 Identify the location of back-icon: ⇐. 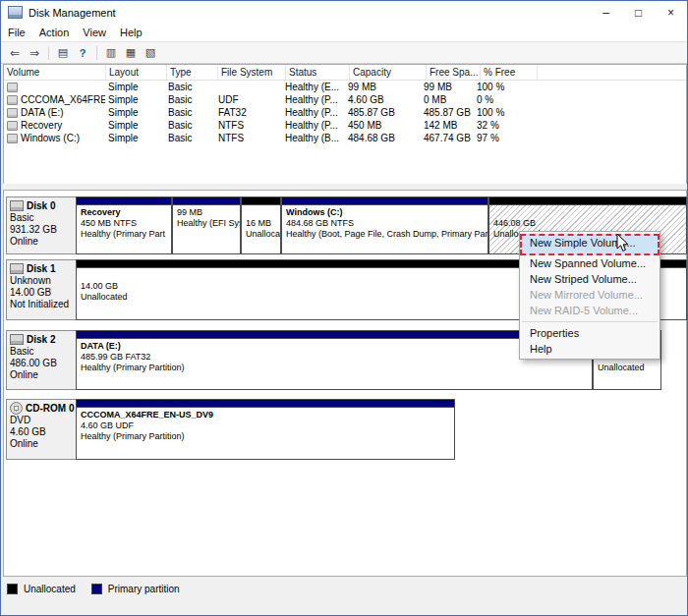
(15, 53).